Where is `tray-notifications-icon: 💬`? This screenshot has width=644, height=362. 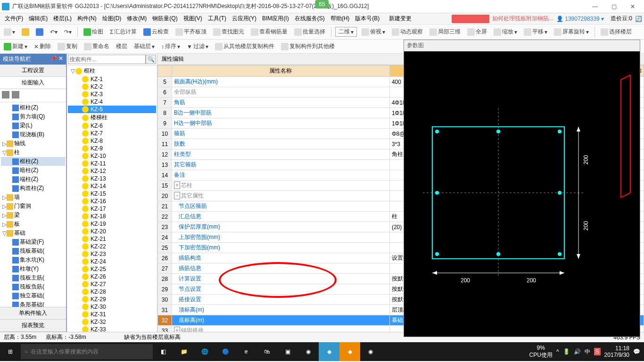 tray-notifications-icon: 💬 is located at coordinates (636, 352).